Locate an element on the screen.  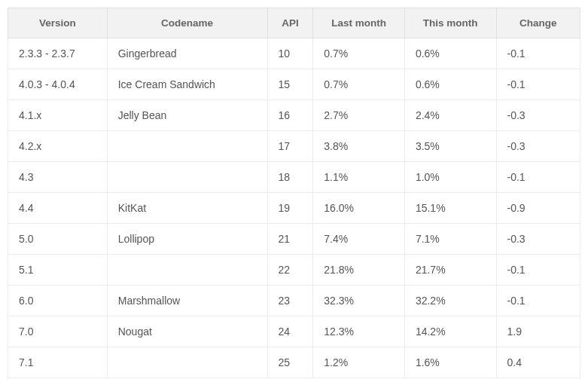
cell-version: 7.0 is located at coordinates (58, 332).